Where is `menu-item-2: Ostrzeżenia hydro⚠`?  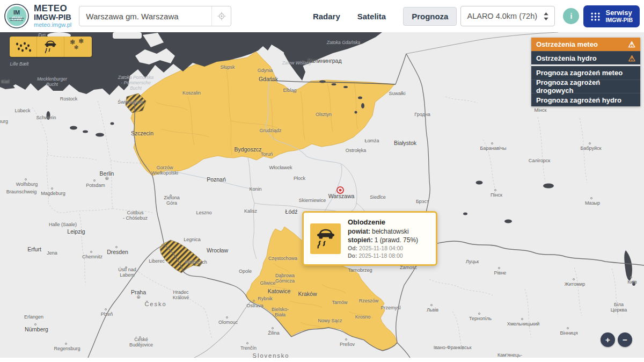
menu-item-2: Ostrzeżenia hydro⚠ is located at coordinates (586, 58).